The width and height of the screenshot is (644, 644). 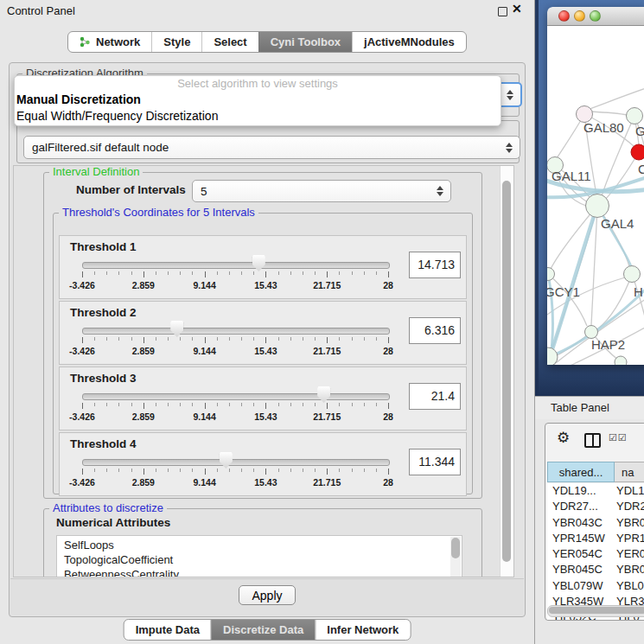 What do you see at coordinates (596, 507) in the screenshot?
I see `table-row: YDR27...YDR2` at bounding box center [596, 507].